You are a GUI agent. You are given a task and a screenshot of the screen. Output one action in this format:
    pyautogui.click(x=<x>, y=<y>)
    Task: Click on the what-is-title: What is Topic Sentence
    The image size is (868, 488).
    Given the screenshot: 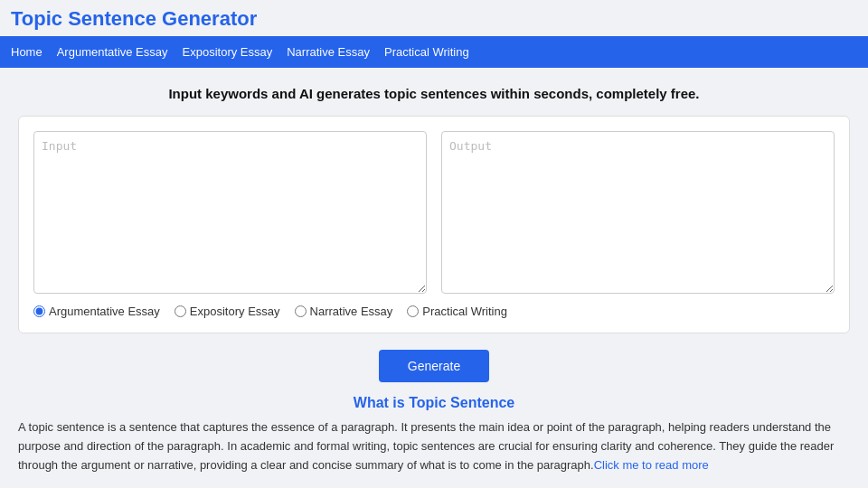 What is the action you would take?
    pyautogui.click(x=434, y=403)
    